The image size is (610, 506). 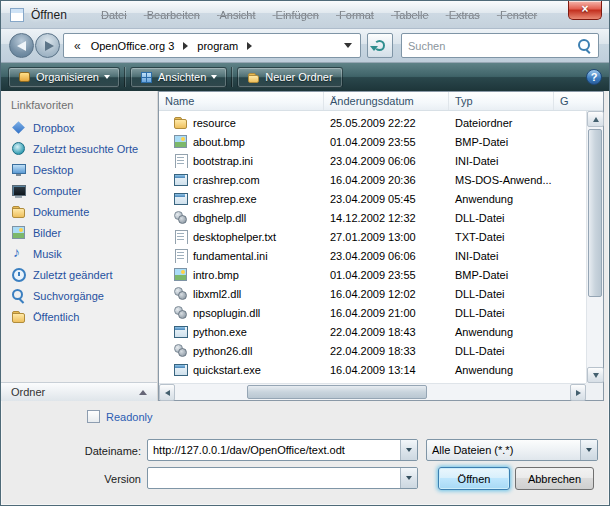 What do you see at coordinates (588, 450) in the screenshot?
I see `filetype-dropdown-button` at bounding box center [588, 450].